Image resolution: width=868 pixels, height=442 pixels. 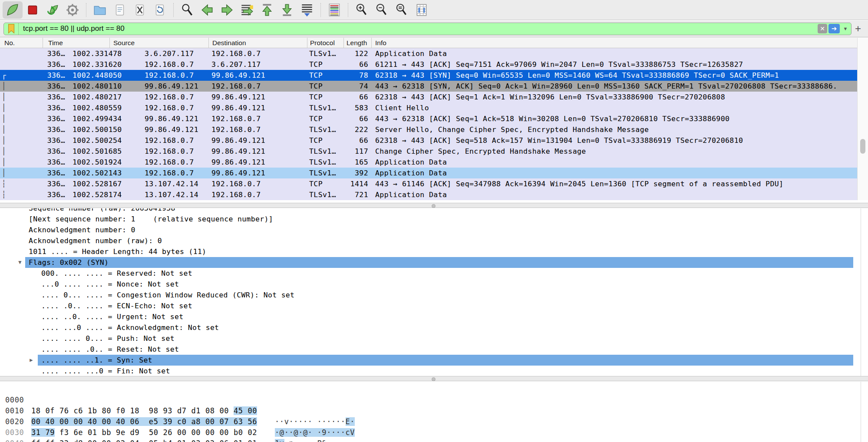 I want to click on cell-destination: 99.86.49.121, so click(x=246, y=108).